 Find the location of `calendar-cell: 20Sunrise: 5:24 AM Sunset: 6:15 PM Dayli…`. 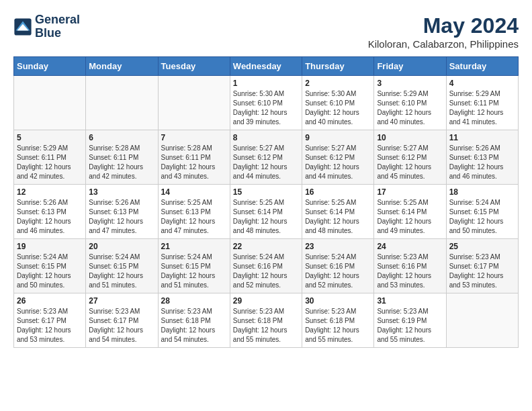

calendar-cell: 20Sunrise: 5:24 AM Sunset: 6:15 PM Dayli… is located at coordinates (122, 266).